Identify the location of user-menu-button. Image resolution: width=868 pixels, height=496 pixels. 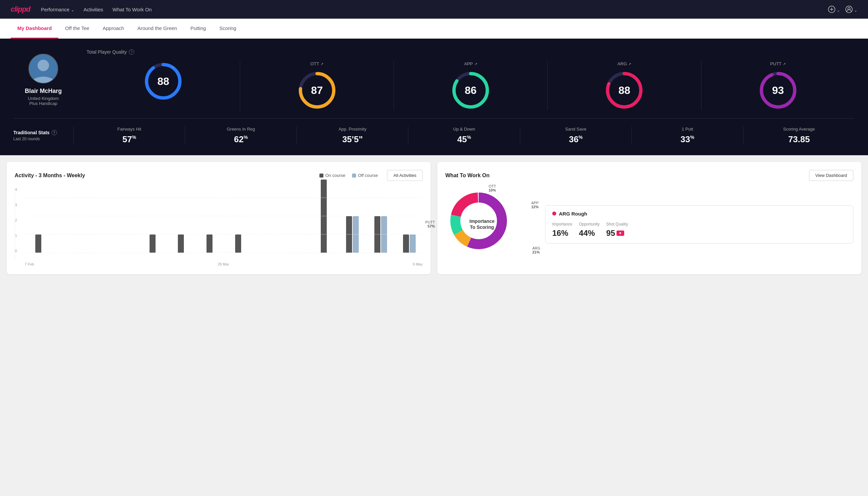
(851, 10).